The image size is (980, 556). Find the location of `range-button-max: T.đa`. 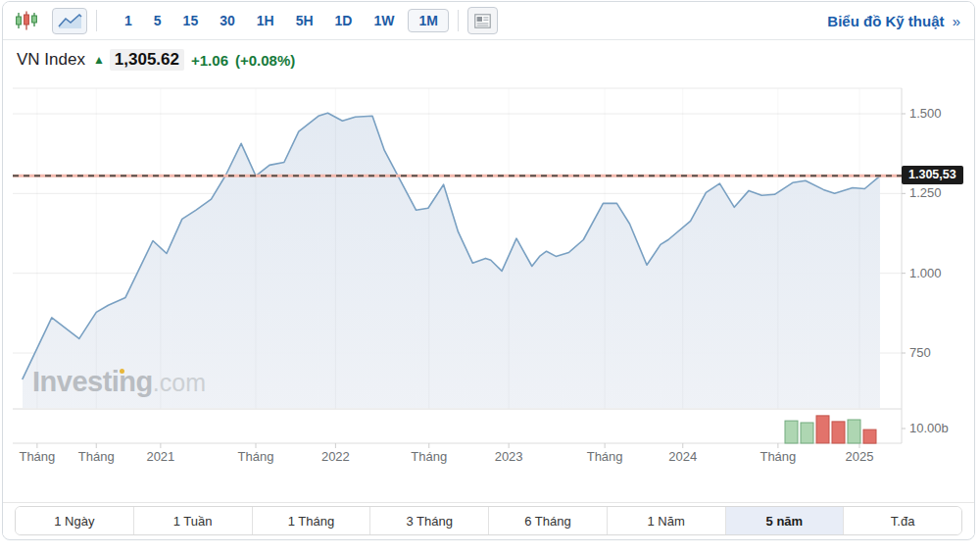

range-button-max: T.đa is located at coordinates (902, 521).